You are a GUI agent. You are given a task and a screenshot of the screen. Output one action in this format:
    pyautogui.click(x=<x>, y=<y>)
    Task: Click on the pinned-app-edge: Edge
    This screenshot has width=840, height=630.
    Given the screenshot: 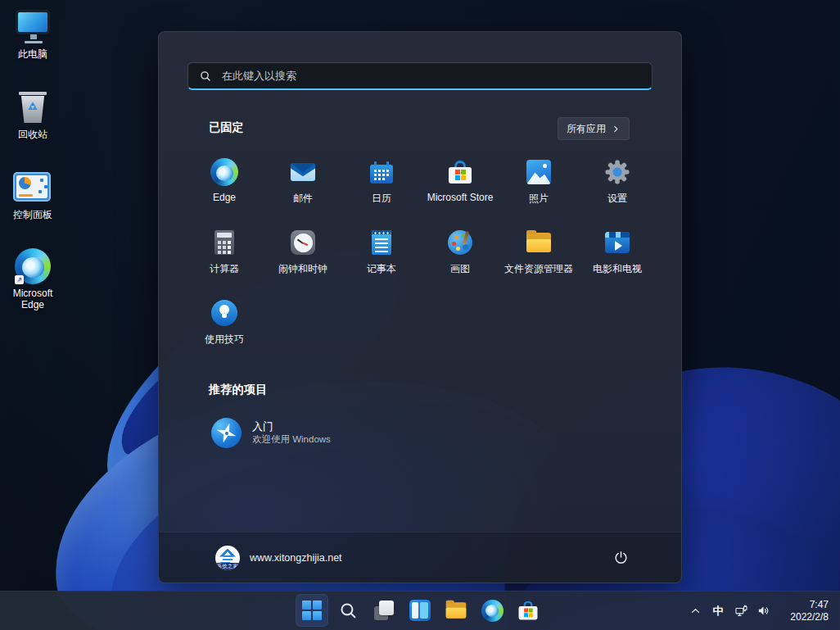 What is the action you would take?
    pyautogui.click(x=224, y=182)
    